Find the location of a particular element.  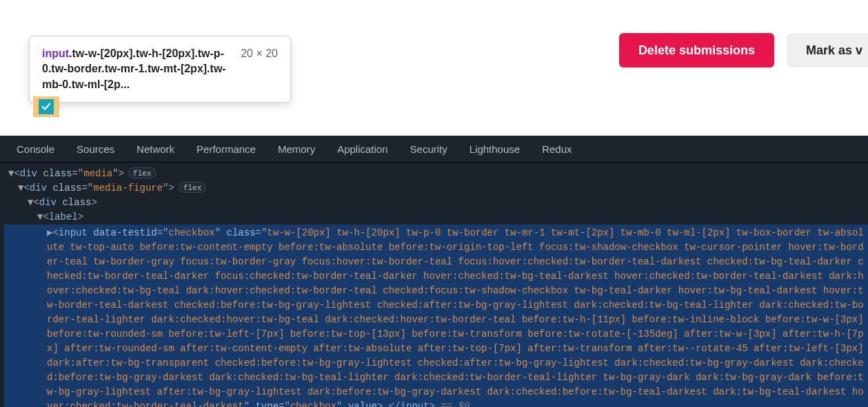

inspected-element-highlight is located at coordinates (46, 107).